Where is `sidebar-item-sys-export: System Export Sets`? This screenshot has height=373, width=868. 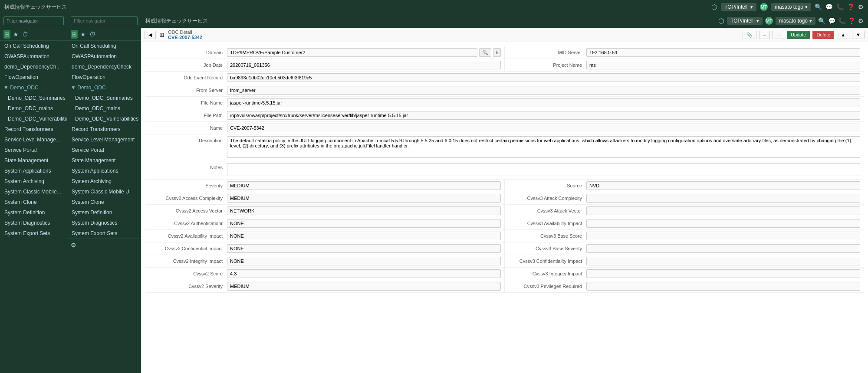 sidebar-item-sys-export: System Export Sets is located at coordinates (34, 233).